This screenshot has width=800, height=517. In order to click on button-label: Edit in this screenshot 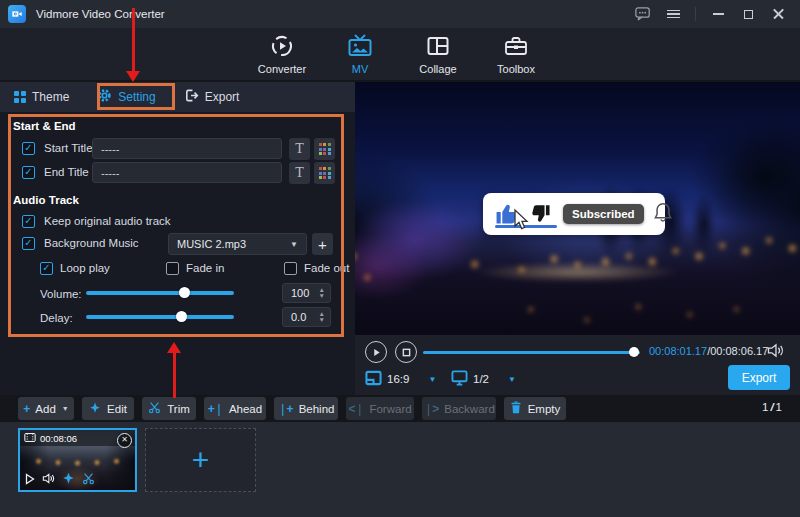, I will do `click(117, 409)`.